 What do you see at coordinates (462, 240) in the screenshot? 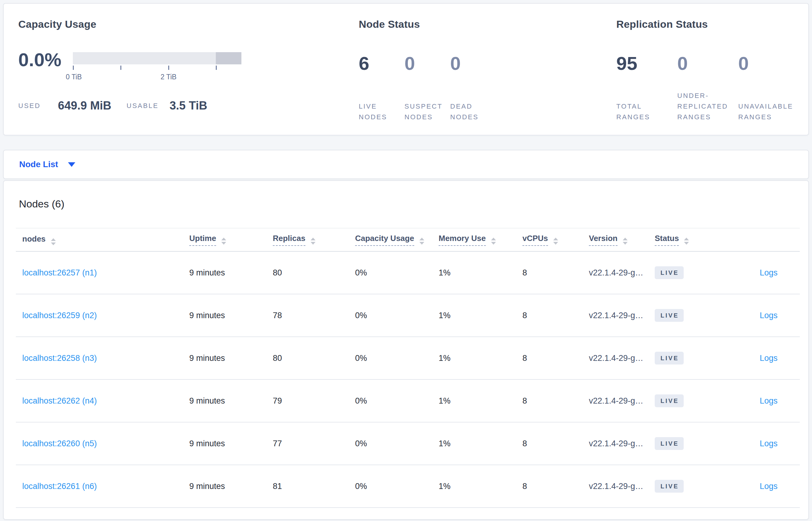
I see `column-header-label: Memory Use` at bounding box center [462, 240].